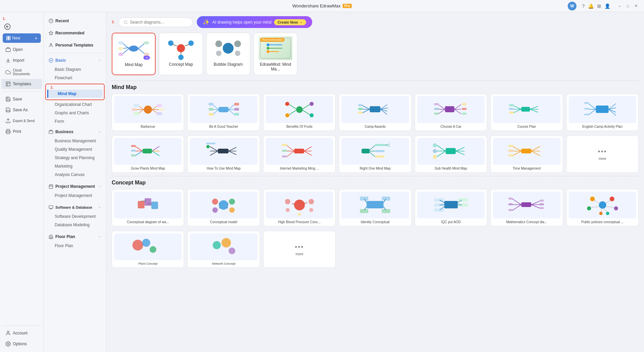 This screenshot has width=644, height=352. Describe the element at coordinates (181, 54) in the screenshot. I see `type-card-concept: Concept Map` at that location.